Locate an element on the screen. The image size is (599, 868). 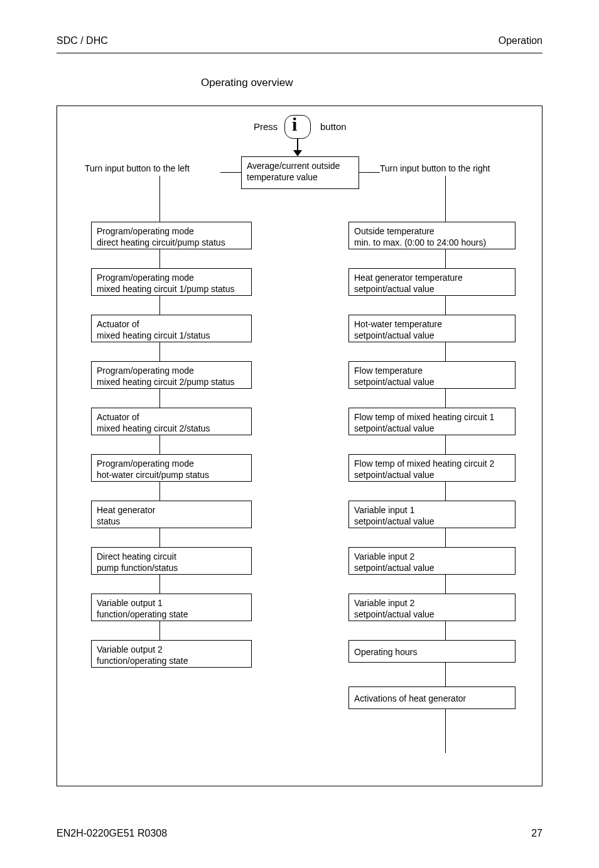
left-box-10: Variable output 2function/operating stat… is located at coordinates (171, 654).